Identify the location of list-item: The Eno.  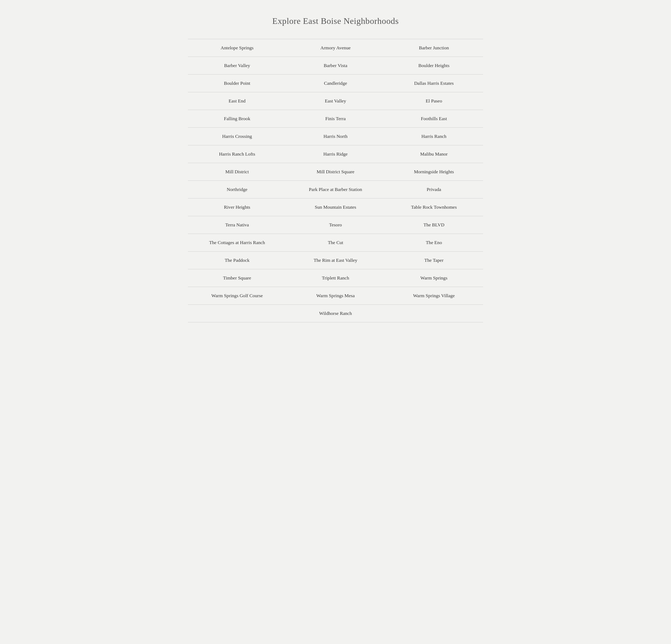
(434, 243).